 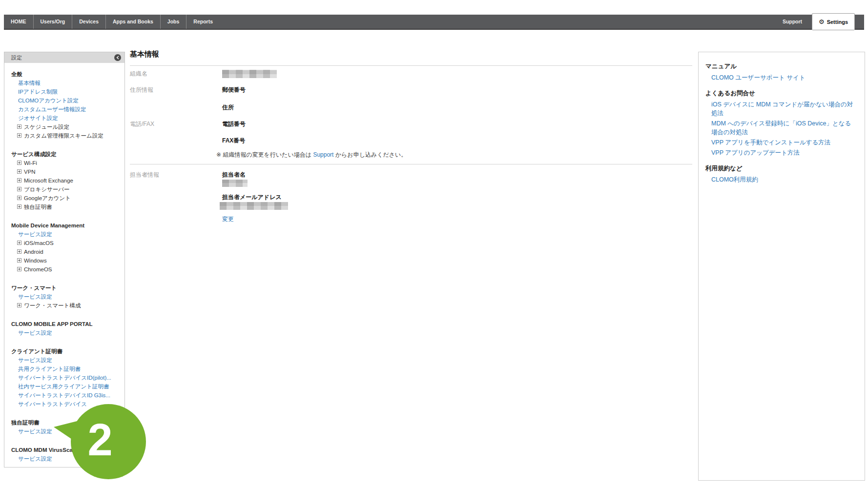 What do you see at coordinates (47, 127) in the screenshot?
I see `sidebar-expand-label: スケジュール設定` at bounding box center [47, 127].